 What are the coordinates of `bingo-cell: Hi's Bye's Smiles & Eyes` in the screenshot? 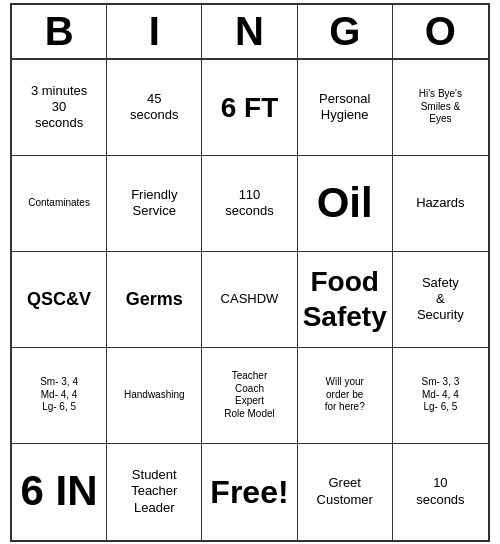 It's located at (440, 108).